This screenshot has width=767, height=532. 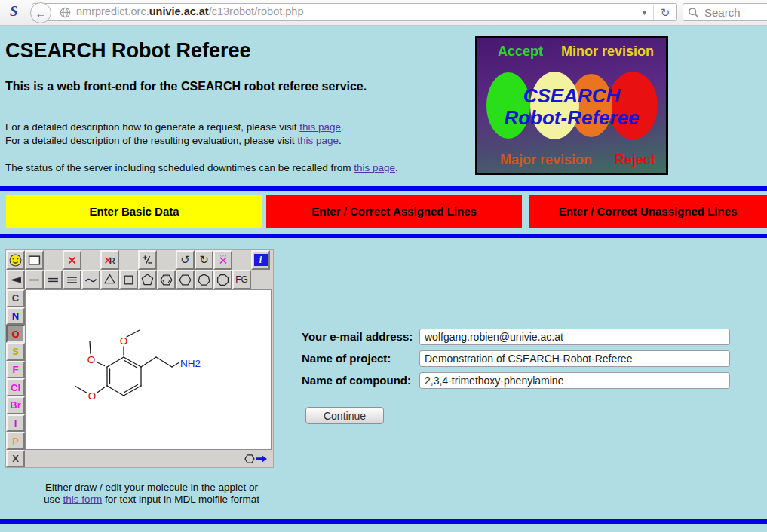 I want to click on continue-button: Continue, so click(x=345, y=416).